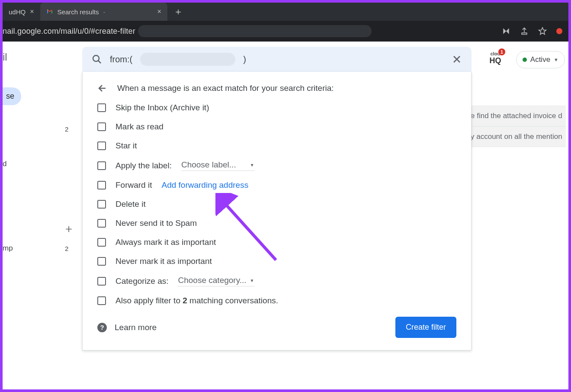 The width and height of the screenshot is (571, 392). I want to click on gmail-logo-fragment: il, so click(5, 57).